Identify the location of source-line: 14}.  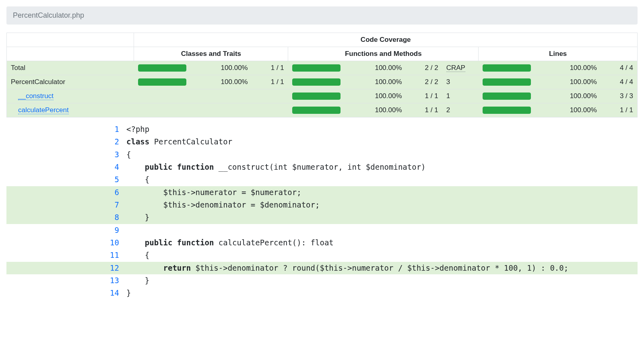
(322, 293).